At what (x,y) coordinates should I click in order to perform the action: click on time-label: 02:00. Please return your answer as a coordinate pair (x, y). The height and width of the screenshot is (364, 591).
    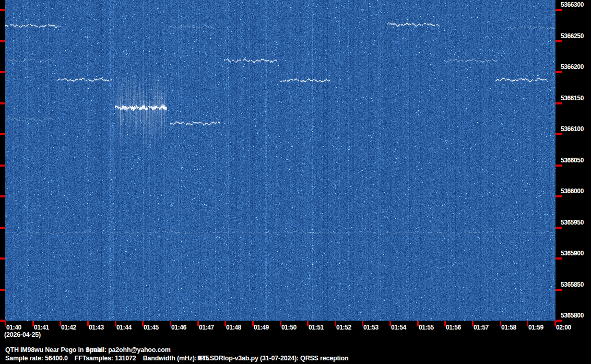
    Looking at the image, I should click on (564, 327).